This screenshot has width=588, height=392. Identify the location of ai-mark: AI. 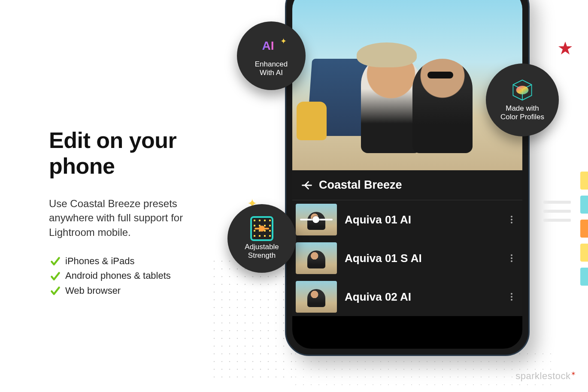
(268, 46).